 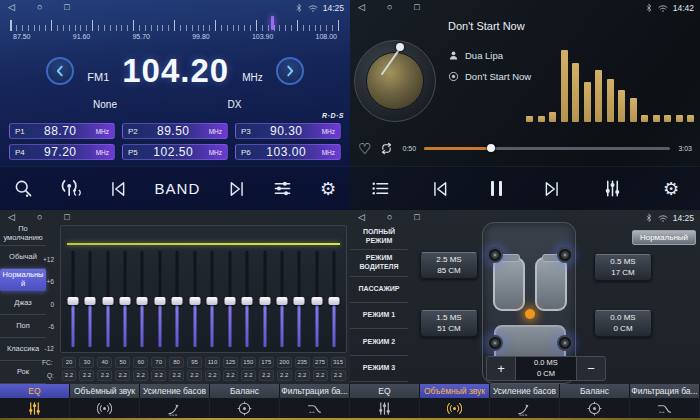 I want to click on frequency-ruler, so click(x=175, y=24).